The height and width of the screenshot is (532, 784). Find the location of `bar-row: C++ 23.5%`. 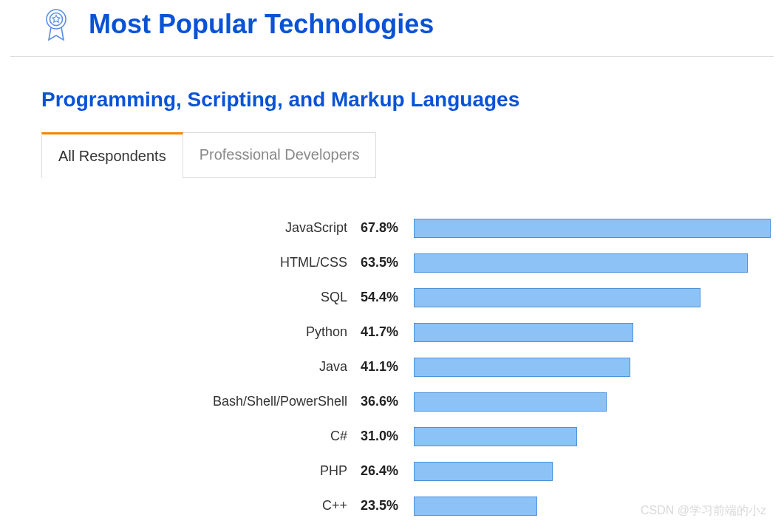

bar-row: C++ 23.5% is located at coordinates (386, 505).